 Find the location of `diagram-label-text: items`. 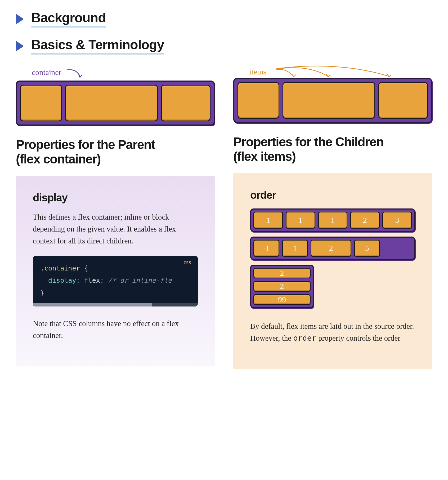

diagram-label-text: items is located at coordinates (258, 72).